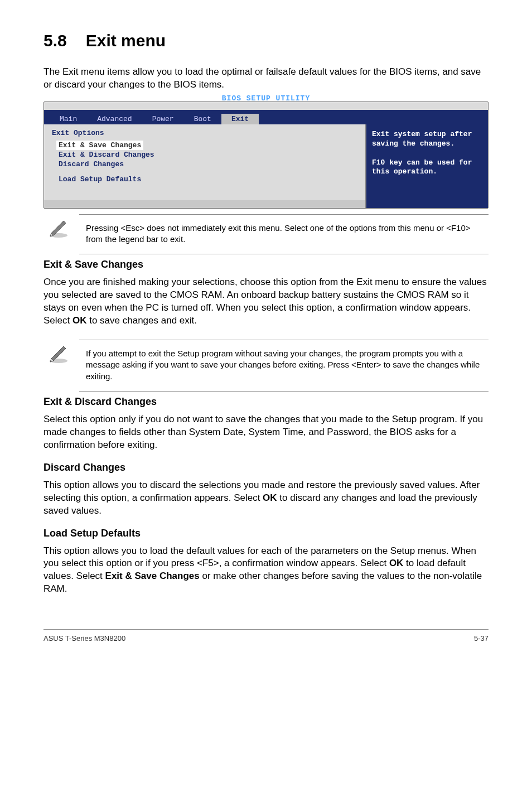 The image size is (532, 802). What do you see at coordinates (85, 638) in the screenshot?
I see `footer-left: ASUS T-Series M3N8200` at bounding box center [85, 638].